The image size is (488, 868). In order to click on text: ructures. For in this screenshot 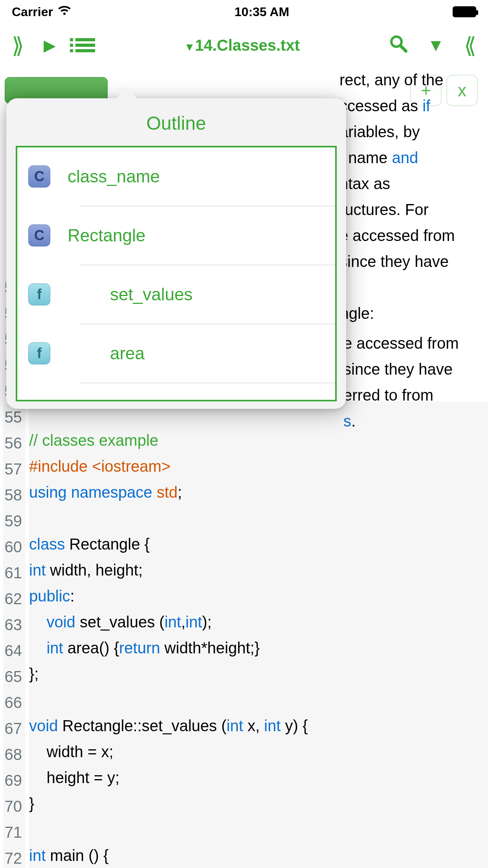, I will do `click(384, 210)`.